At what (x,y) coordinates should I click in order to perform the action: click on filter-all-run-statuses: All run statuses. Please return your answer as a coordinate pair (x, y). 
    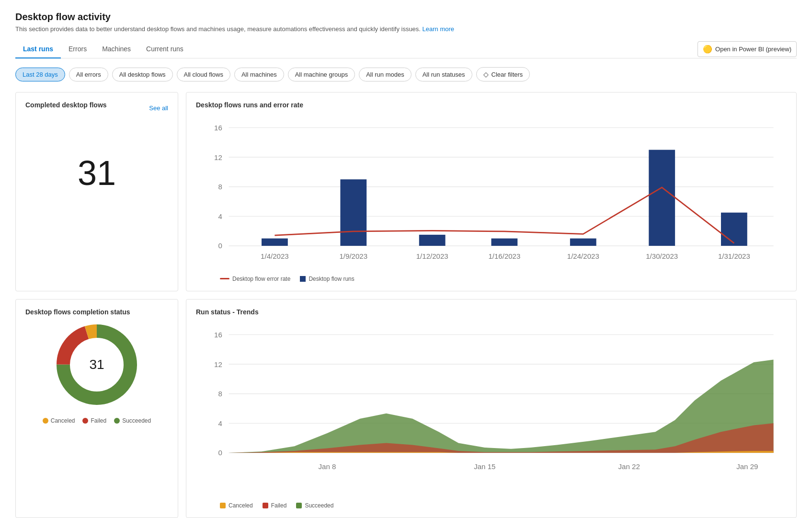
    Looking at the image, I should click on (444, 75).